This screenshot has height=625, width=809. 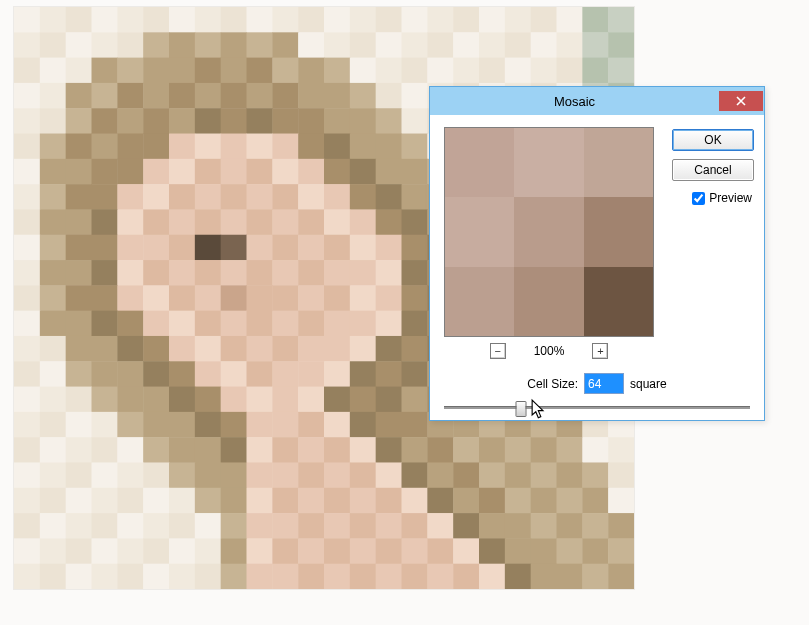 What do you see at coordinates (520, 409) in the screenshot?
I see `slider-thumb` at bounding box center [520, 409].